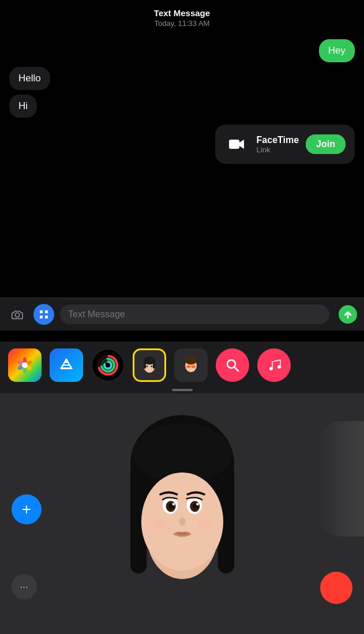  I want to click on input-bar, so click(182, 314).